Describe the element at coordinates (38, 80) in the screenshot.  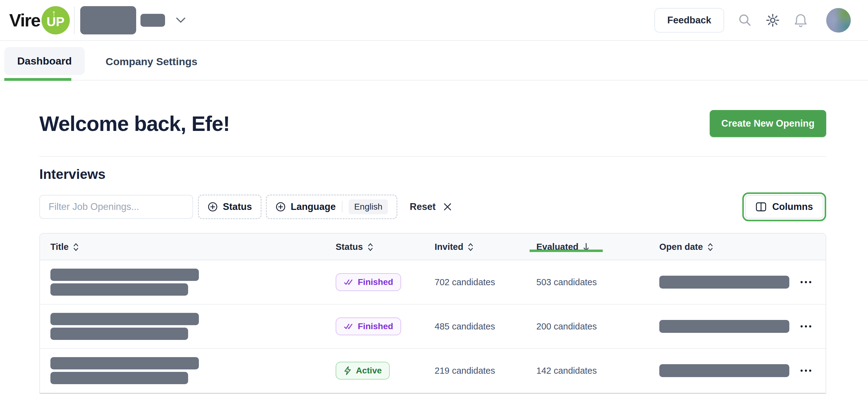
I see `active-tab-underline` at that location.